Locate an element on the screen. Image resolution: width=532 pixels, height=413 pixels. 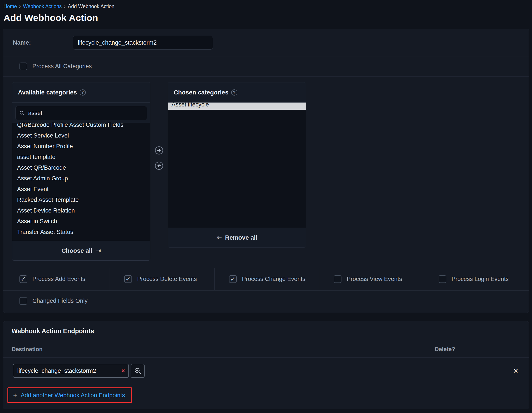
choose-all-label: Choose all is located at coordinates (77, 251).